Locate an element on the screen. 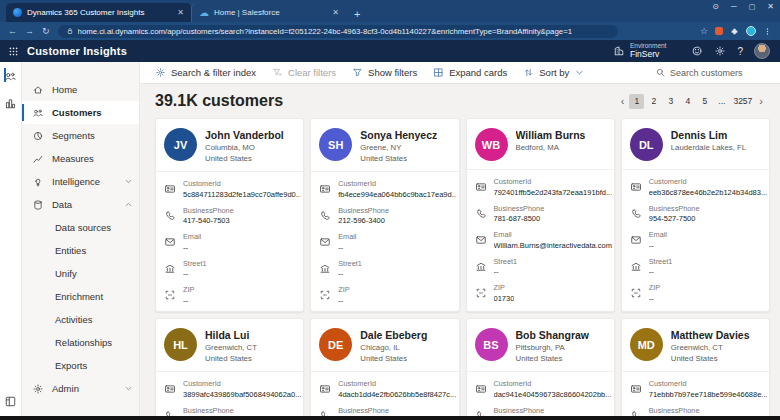 The image size is (780, 420). sidebar-item-label: Customers is located at coordinates (92, 112).